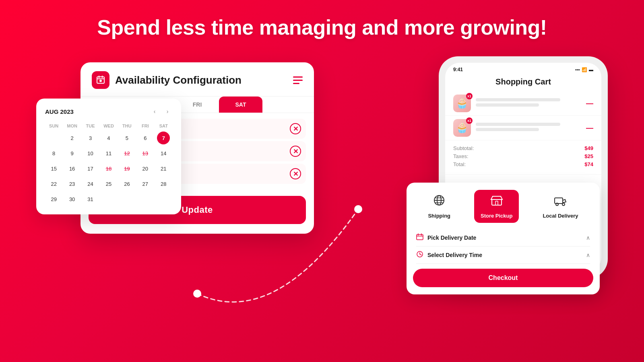 Image resolution: width=644 pixels, height=362 pixels. What do you see at coordinates (497, 216) in the screenshot?
I see `store-pickup-label: Store Pickup` at bounding box center [497, 216].